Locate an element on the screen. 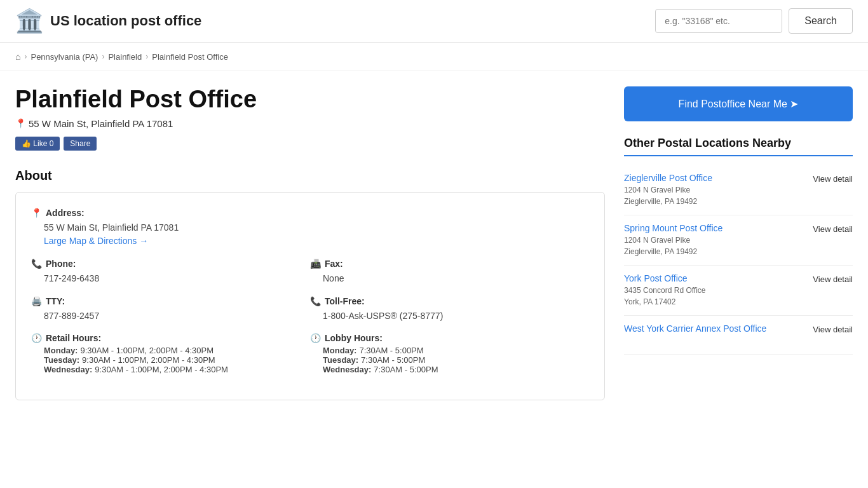  nearby-item-address is located at coordinates (714, 341).